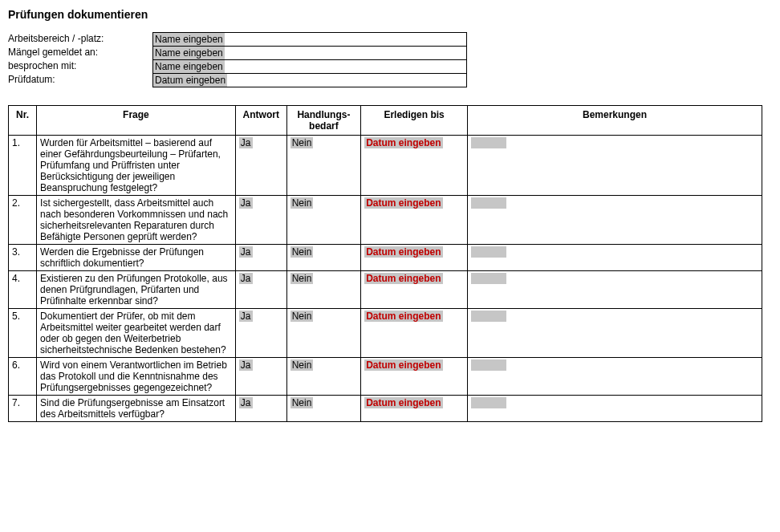  What do you see at coordinates (385, 258) in the screenshot?
I see `table-row: 3.Werden die Ergebnisse der Prüfungen sc…` at bounding box center [385, 258].